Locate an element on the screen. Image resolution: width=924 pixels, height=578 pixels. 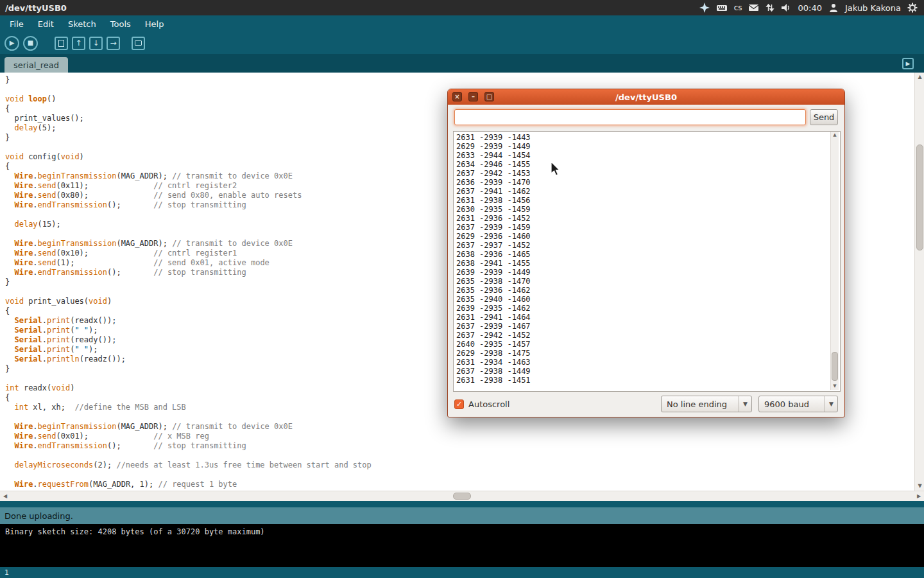
menu-item-edit: Edit is located at coordinates (46, 24).